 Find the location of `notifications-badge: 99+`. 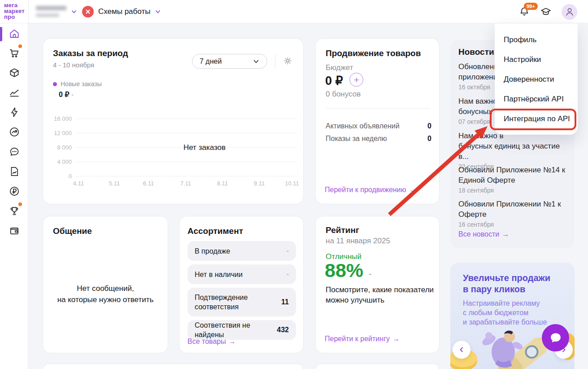

notifications-badge: 99+ is located at coordinates (531, 6).